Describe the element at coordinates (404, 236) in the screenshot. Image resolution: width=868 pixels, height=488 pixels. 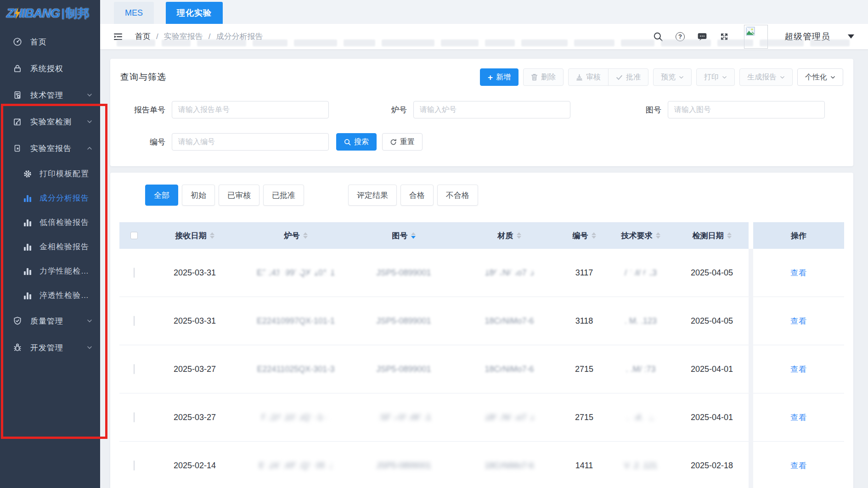
I see `col-drawing-no: 图号` at that location.